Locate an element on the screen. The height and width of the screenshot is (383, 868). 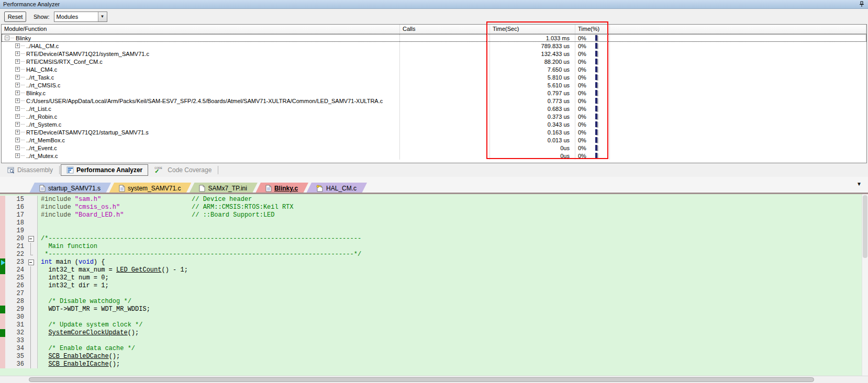
table-row: + ../rt_List.c 0.683 us 0% is located at coordinates (434, 109).